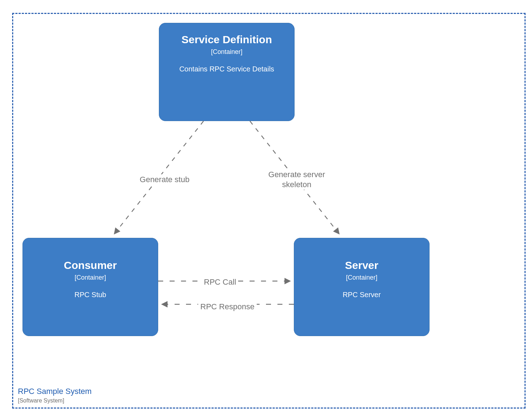 This screenshot has height=415, width=532. What do you see at coordinates (220, 282) in the screenshot?
I see `label-rpc-call: RPC Call` at bounding box center [220, 282].